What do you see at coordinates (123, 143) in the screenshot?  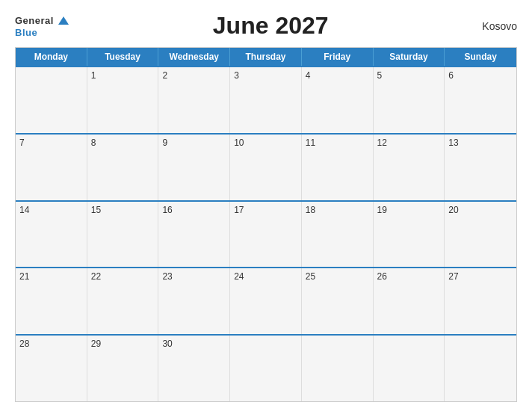 I see `day-number: 8` at bounding box center [123, 143].